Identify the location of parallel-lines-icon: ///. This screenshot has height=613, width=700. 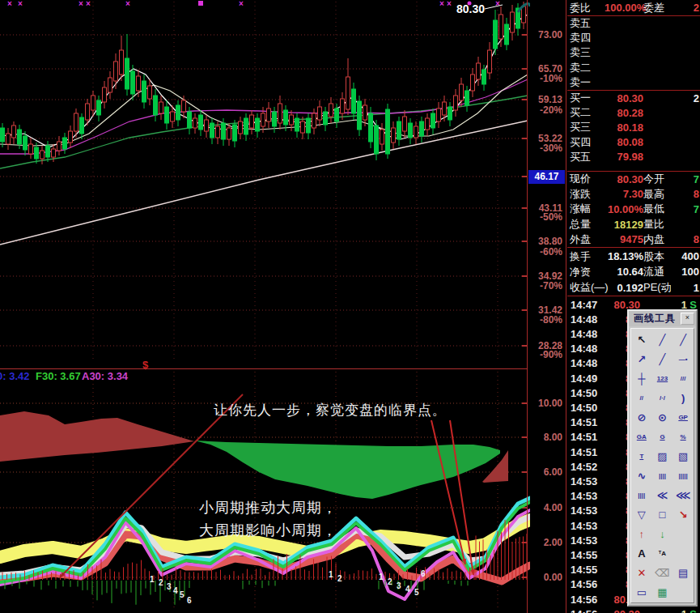
(683, 379).